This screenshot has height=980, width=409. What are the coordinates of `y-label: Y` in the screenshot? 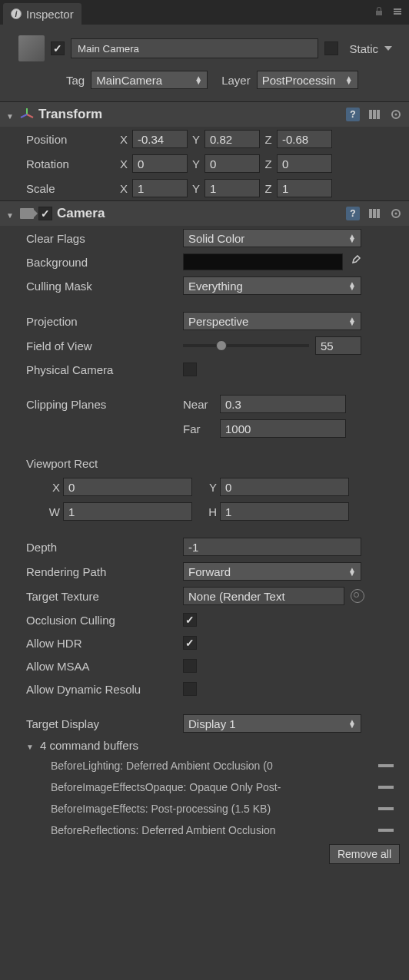 It's located at (196, 140).